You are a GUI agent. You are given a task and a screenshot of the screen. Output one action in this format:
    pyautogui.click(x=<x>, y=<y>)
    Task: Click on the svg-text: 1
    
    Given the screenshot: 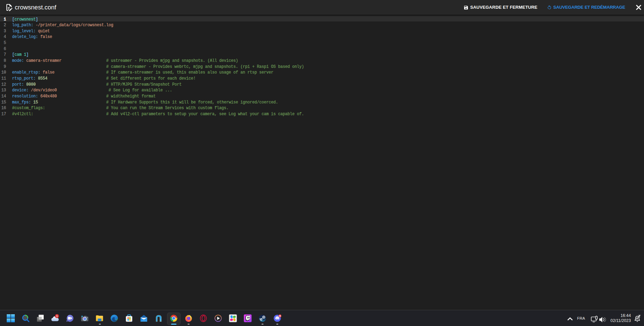 What is the action you would take?
    pyautogui.click(x=57, y=316)
    